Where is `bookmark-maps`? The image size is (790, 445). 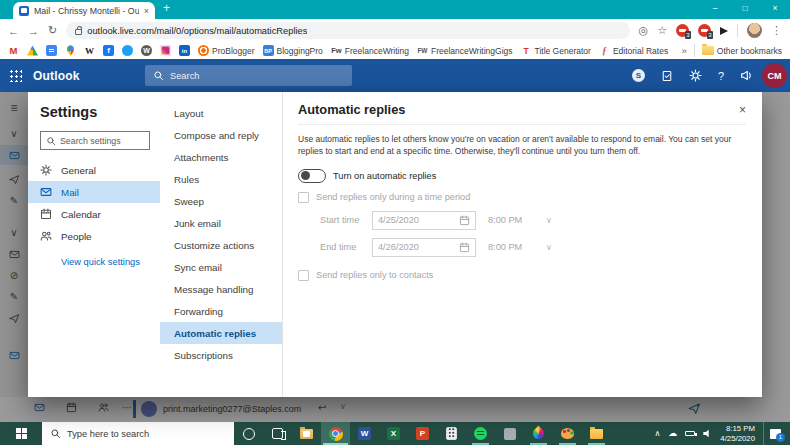 bookmark-maps is located at coordinates (70, 50).